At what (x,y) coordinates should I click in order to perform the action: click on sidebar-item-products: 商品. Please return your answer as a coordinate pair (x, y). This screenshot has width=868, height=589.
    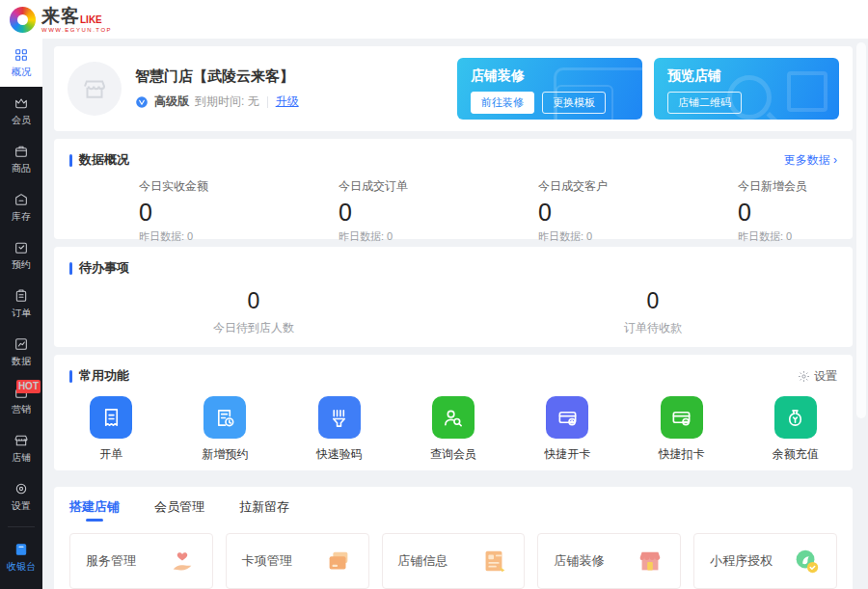
    Looking at the image, I should click on (21, 159).